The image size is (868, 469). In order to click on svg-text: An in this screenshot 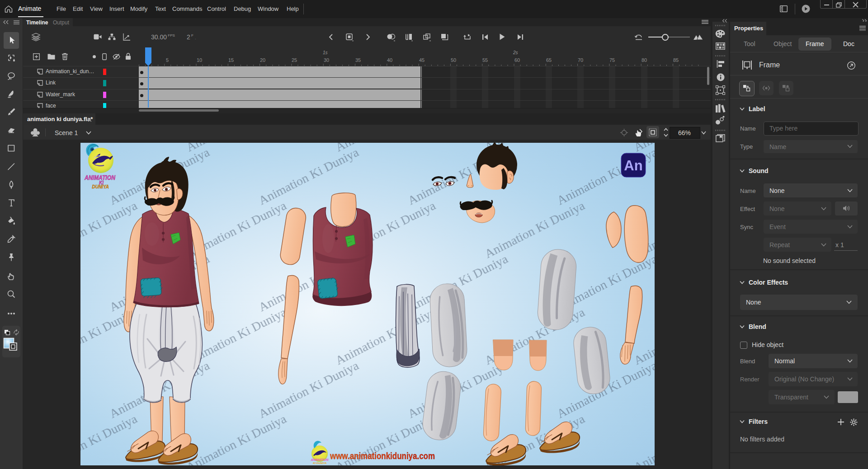, I will do `click(633, 165)`.